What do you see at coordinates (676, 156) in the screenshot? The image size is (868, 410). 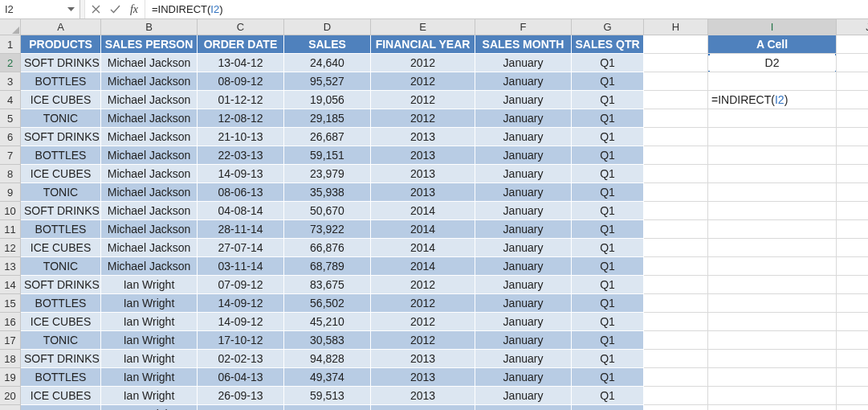 I see `cell-H7` at bounding box center [676, 156].